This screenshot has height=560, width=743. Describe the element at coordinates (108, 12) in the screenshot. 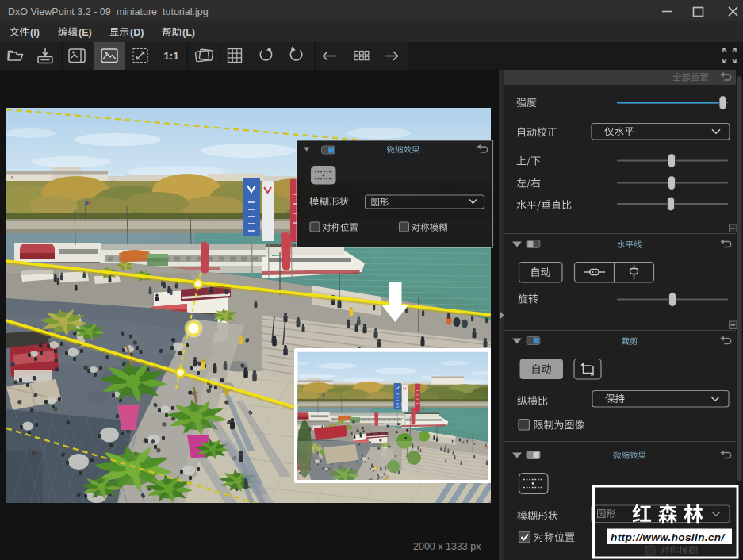

I see `svg-text:DxO ViewPoint 3.2 - 09_miniatu: DxO ViewPoint 3.2 - 09_miniature_tutoria…` at that location.